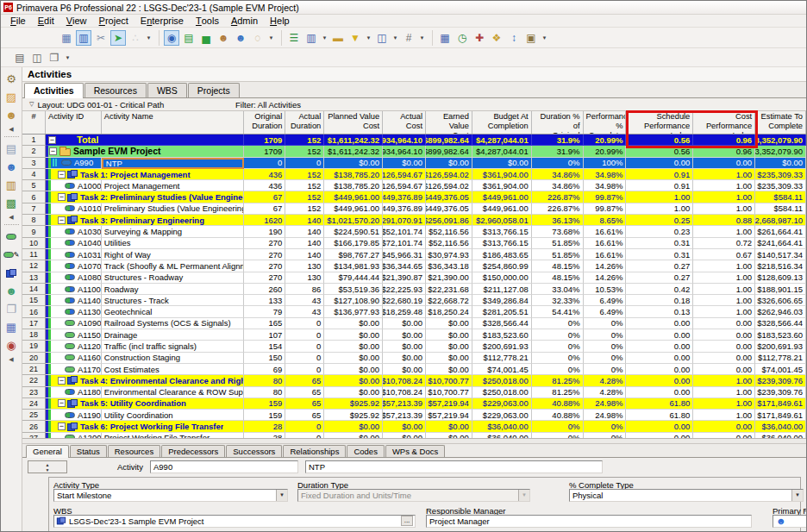  What do you see at coordinates (74, 209) in the screenshot?
I see `activity-id-cell: A1010` at bounding box center [74, 209].